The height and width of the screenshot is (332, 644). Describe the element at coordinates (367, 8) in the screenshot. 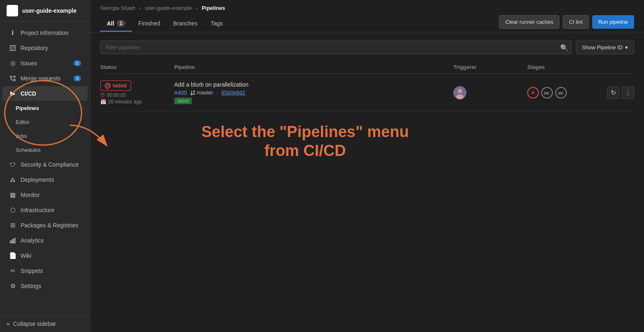

I see `breadcrumb: Georgia Stuart › user-guide-example › Pi…` at that location.